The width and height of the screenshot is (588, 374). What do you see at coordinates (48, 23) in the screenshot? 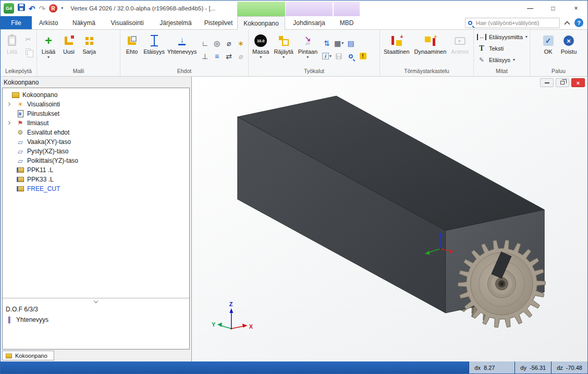
I see `tab-arkisto: Arkisto` at bounding box center [48, 23].